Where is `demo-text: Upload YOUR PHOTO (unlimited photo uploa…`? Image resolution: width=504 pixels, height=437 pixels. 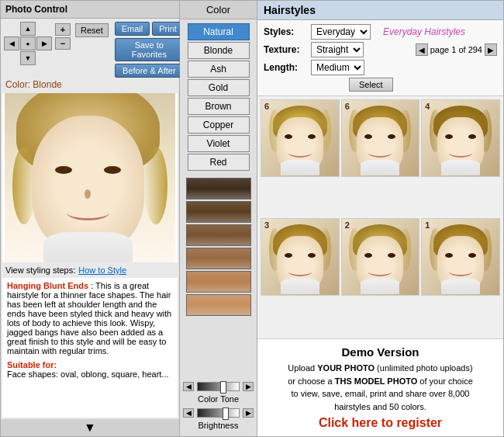
demo-text: Upload YOUR PHOTO (unlimited photo uploa… is located at coordinates (380, 387).